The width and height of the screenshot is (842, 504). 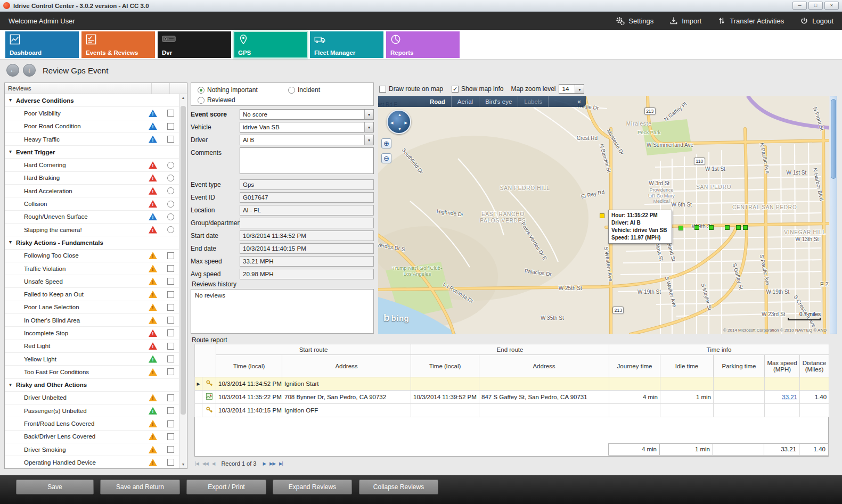 I want to click on column-header-time-local-2: Time (local), so click(x=445, y=366).